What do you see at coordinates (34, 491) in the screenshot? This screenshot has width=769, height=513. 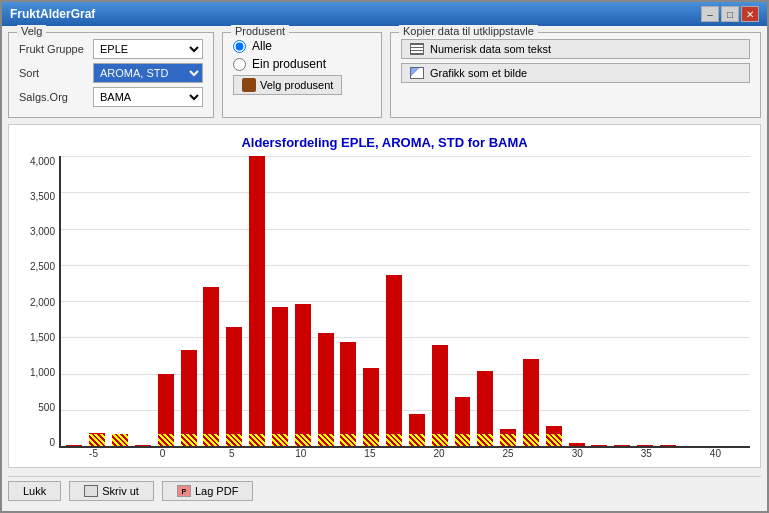 I see `lukk-button: Lukk` at bounding box center [34, 491].